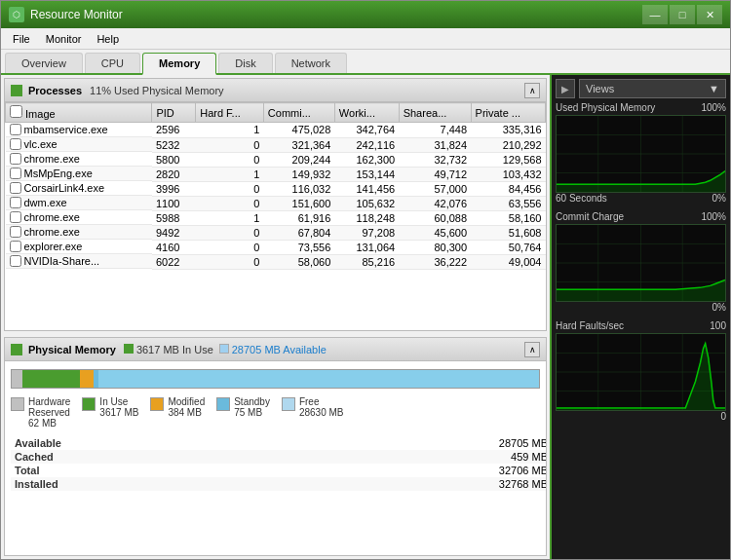 This screenshot has height=560, width=731. What do you see at coordinates (641, 216) in the screenshot?
I see `graph2-label: Commit Charge 100%` at bounding box center [641, 216].